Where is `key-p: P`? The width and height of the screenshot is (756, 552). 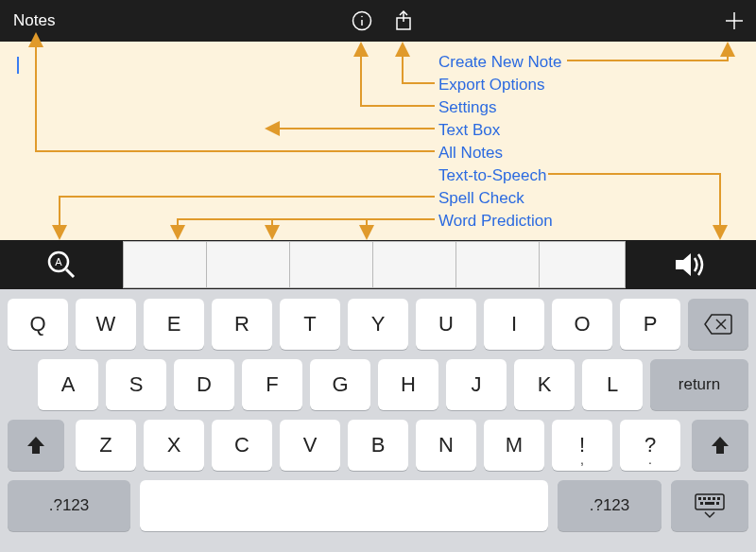
key-p: P is located at coordinates (650, 324).